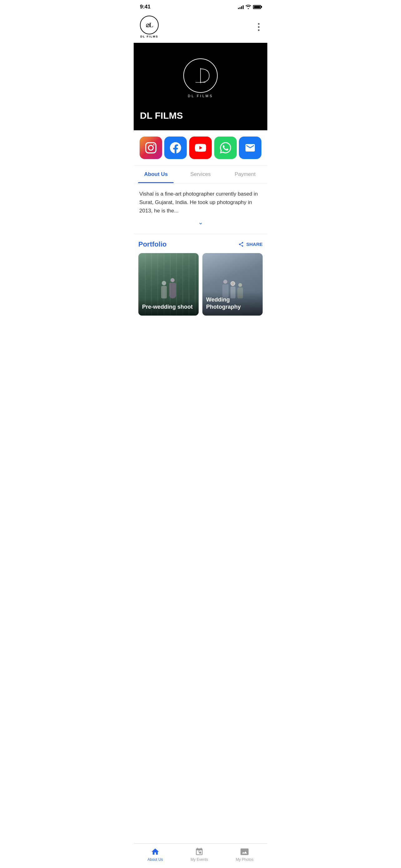 The width and height of the screenshot is (401, 868). I want to click on hero-logo-circle, so click(201, 75).